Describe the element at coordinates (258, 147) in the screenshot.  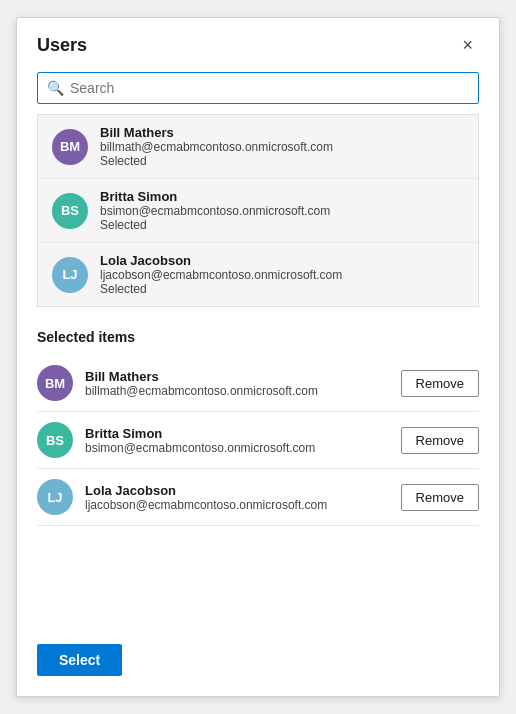
I see `list-item: BM Bill Mathers billmath@ecmabmcontoso.o…` at that location.